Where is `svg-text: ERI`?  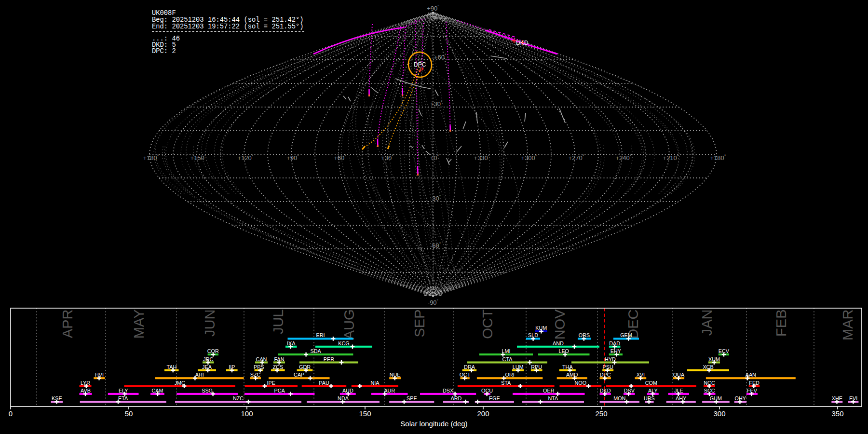
svg-text: ERI is located at coordinates (321, 335).